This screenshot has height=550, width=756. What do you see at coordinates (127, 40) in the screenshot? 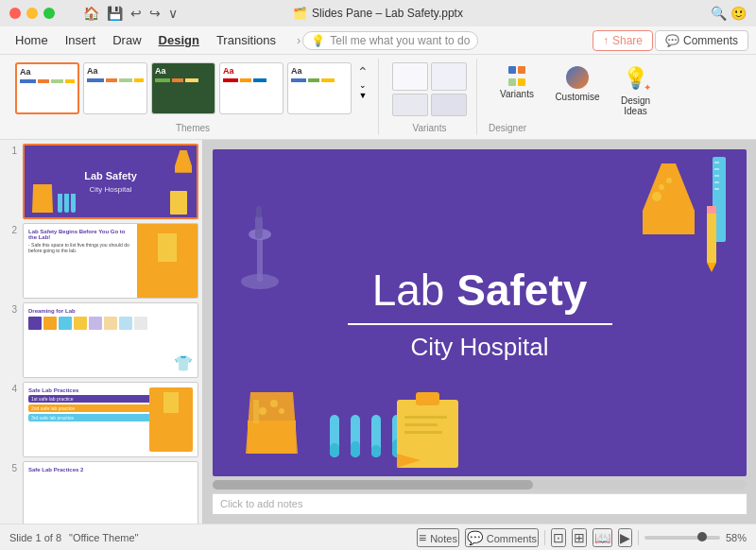
I see `menu-draw: Draw` at bounding box center [127, 40].